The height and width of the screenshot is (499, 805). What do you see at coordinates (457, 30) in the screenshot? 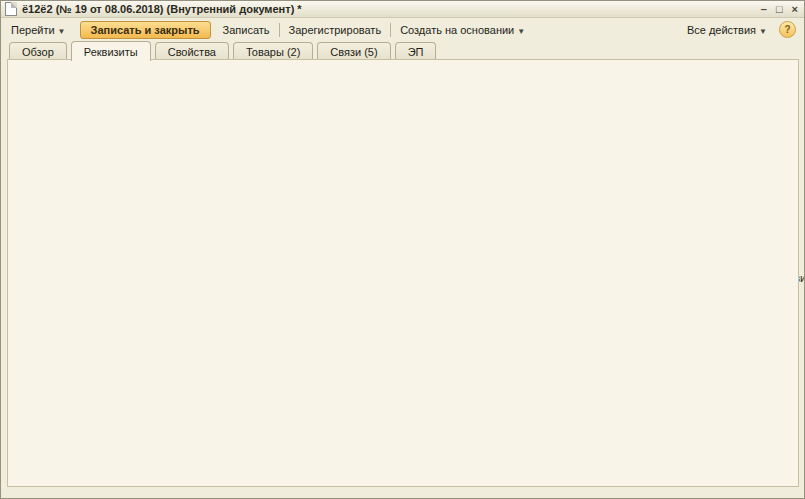
I see `create-based-label: Создать на основании` at bounding box center [457, 30].